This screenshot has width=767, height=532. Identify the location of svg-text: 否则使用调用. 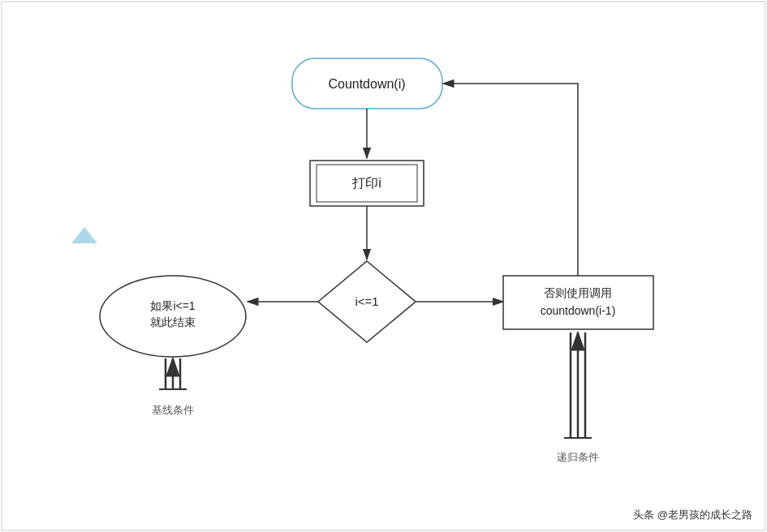
(578, 293).